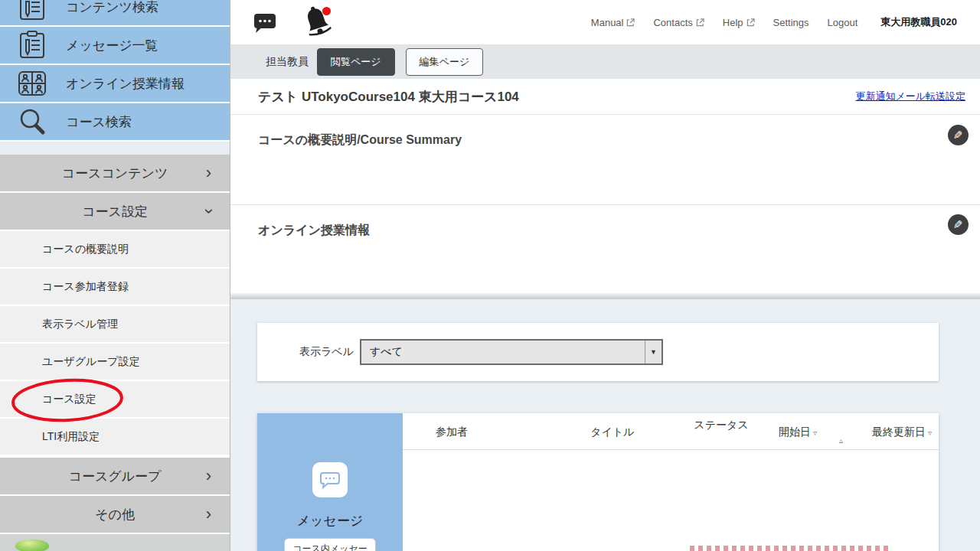  Describe the element at coordinates (605, 22) in the screenshot. I see `top-bar: Manual Contacts Help Settings Logout 東大用…` at that location.